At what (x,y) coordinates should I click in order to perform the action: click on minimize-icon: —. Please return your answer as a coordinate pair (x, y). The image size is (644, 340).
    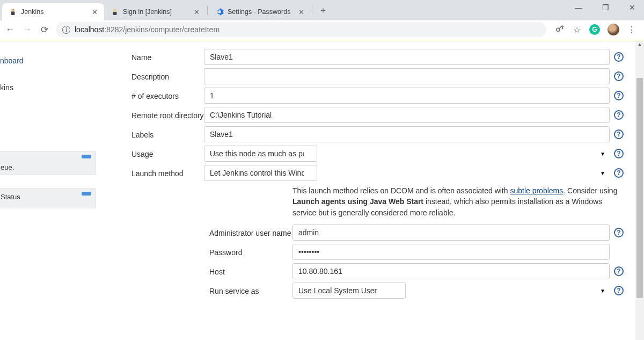
    Looking at the image, I should click on (579, 8).